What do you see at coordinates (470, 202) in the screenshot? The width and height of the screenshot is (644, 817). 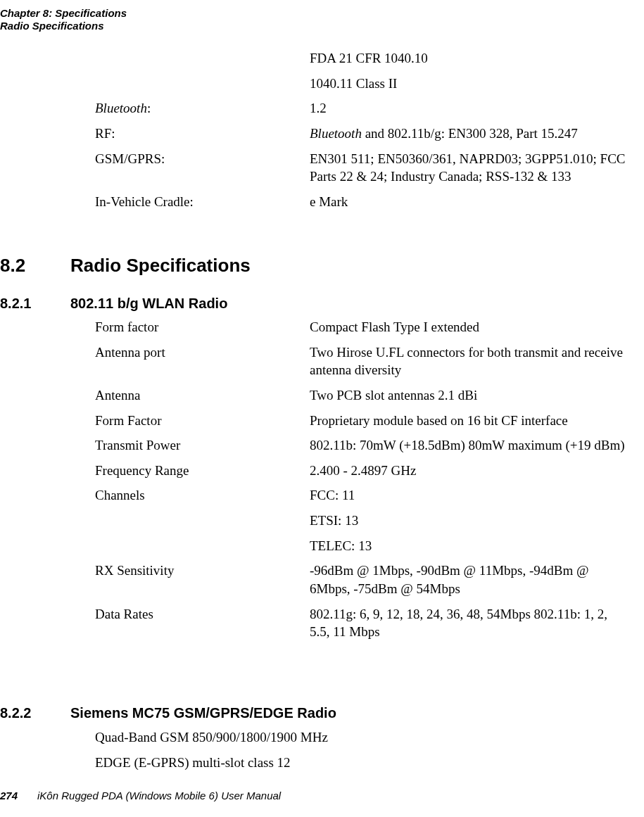 I see `spec-val-cradle: e Mark` at bounding box center [470, 202].